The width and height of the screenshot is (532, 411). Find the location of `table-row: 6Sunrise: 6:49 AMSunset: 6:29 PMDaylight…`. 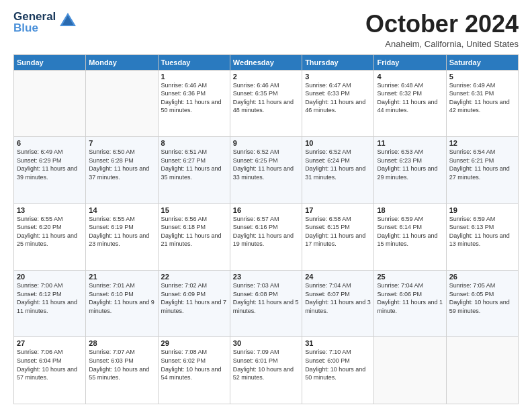

table-row: 6Sunrise: 6:49 AMSunset: 6:29 PMDaylight… is located at coordinates (50, 171).